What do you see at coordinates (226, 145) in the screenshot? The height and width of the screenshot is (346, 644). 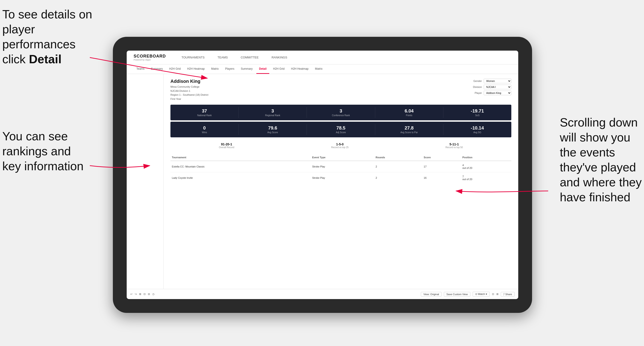 I see `record-overall: 91-20-1 Overall Record` at bounding box center [226, 145].